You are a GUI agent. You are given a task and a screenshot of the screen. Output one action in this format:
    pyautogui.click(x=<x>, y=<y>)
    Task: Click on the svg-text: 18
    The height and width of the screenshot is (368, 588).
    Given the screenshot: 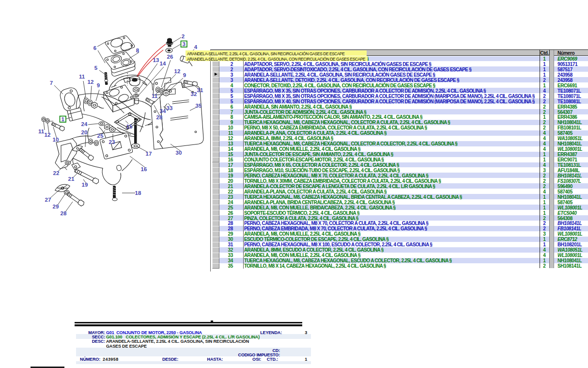 What is the action you would take?
    pyautogui.click(x=139, y=193)
    